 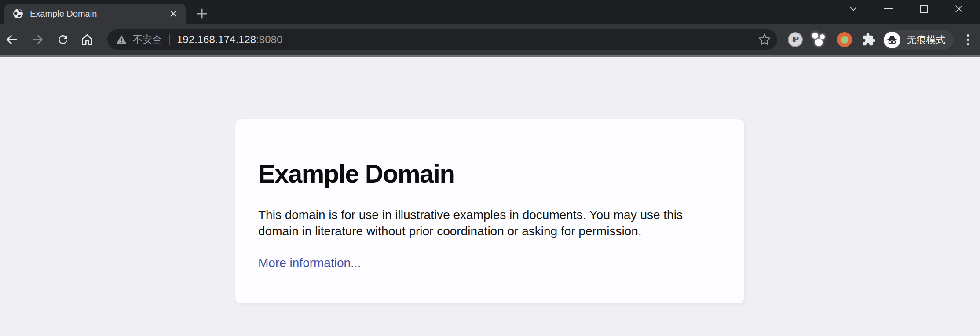 I want to click on maximize-button, so click(x=924, y=9).